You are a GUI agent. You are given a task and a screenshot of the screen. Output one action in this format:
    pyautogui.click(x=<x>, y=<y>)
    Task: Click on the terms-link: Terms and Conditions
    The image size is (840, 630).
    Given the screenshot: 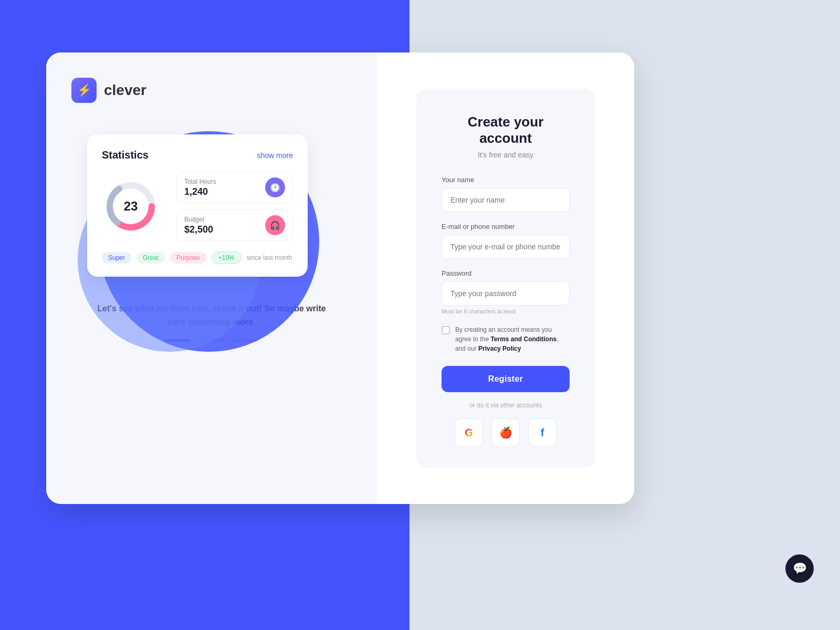 What is the action you would take?
    pyautogui.click(x=523, y=339)
    